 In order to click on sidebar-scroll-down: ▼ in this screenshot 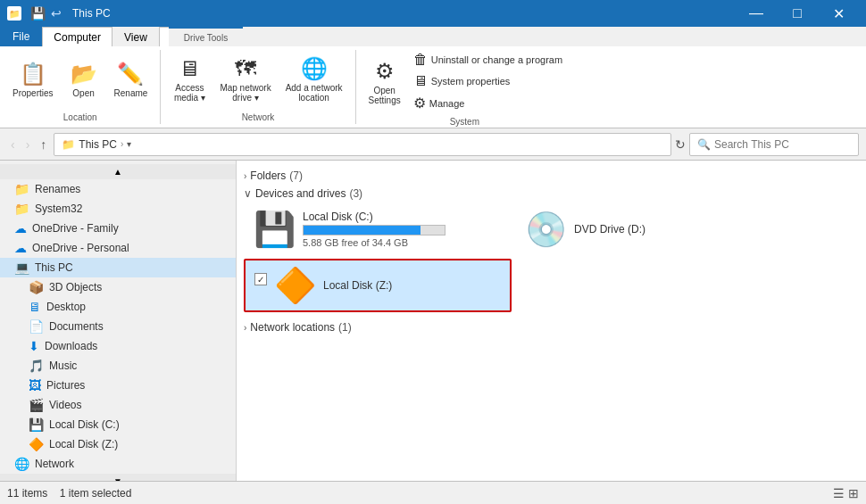, I will do `click(118, 477)`.